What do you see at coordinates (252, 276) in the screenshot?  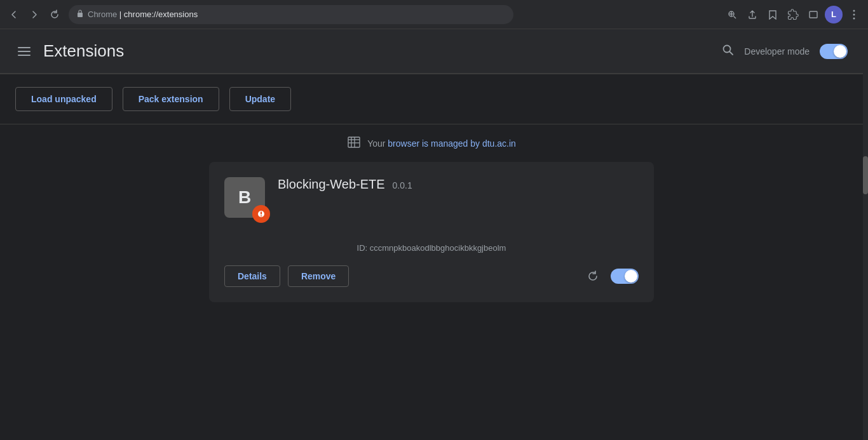 I see `details-button: Details` at bounding box center [252, 276].